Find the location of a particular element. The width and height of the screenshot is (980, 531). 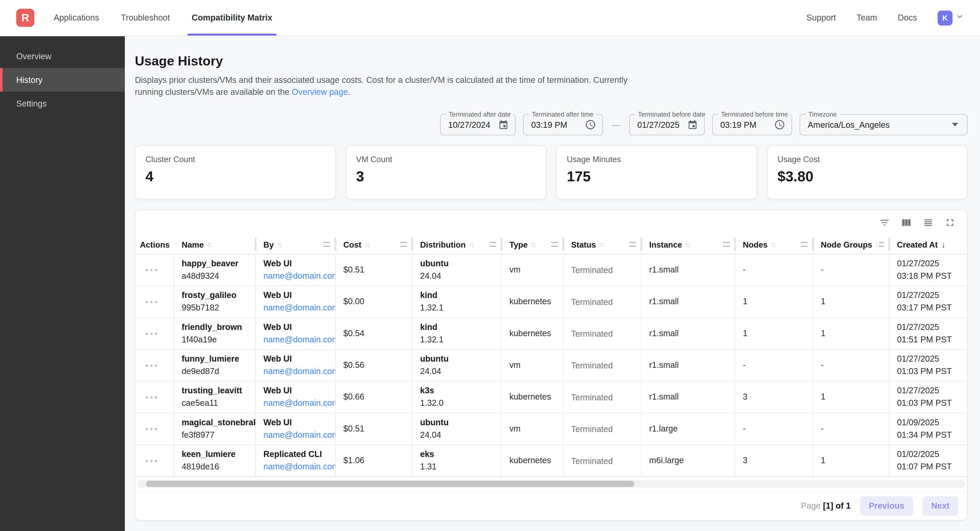

next-button: Next is located at coordinates (940, 506).